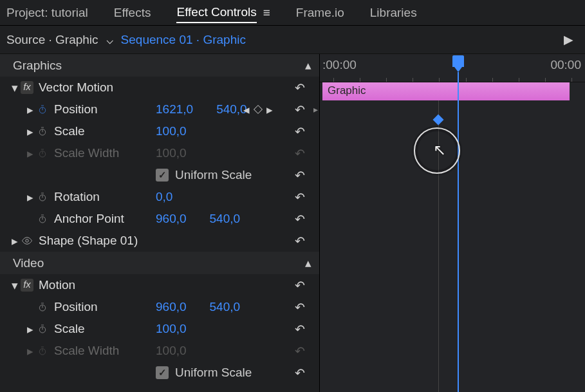 Image resolution: width=585 pixels, height=392 pixels. I want to click on tab-project: Project: tutorial, so click(48, 13).